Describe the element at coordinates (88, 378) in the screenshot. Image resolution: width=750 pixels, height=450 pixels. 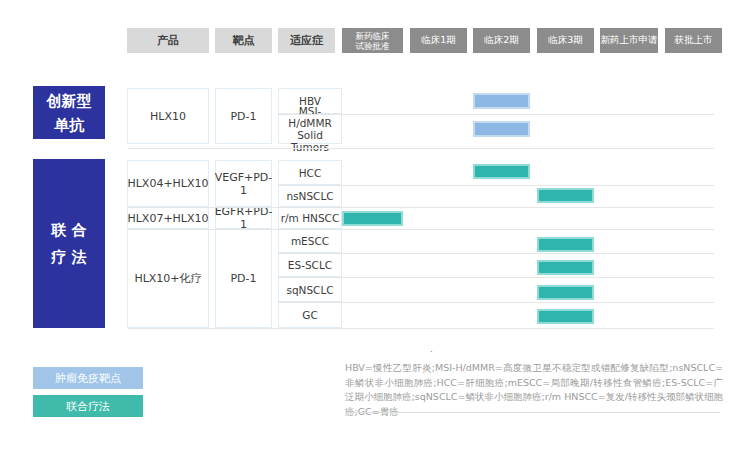
I see `legend-item-immune-target: 肿瘤免疫靶点` at that location.